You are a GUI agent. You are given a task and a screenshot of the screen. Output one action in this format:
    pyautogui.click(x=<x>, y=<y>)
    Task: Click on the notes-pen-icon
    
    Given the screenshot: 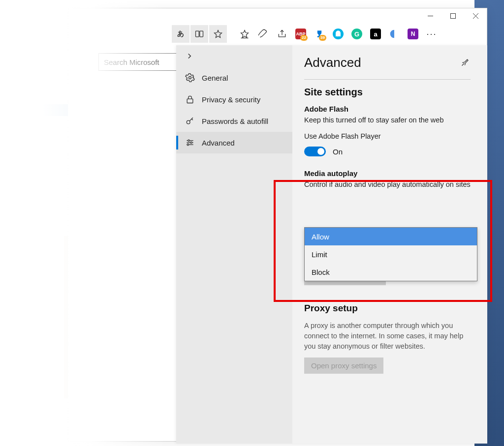 What is the action you would take?
    pyautogui.click(x=263, y=34)
    